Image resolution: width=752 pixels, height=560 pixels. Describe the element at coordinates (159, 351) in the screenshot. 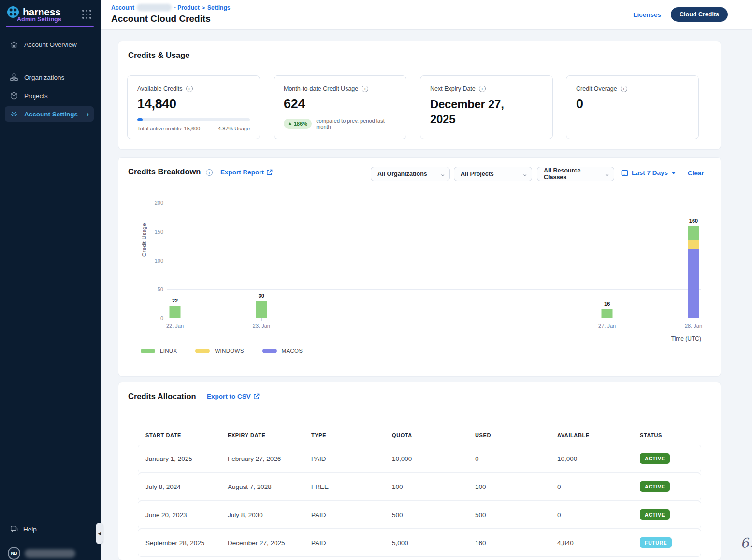

I see `legend-item-linux: LINUX` at that location.